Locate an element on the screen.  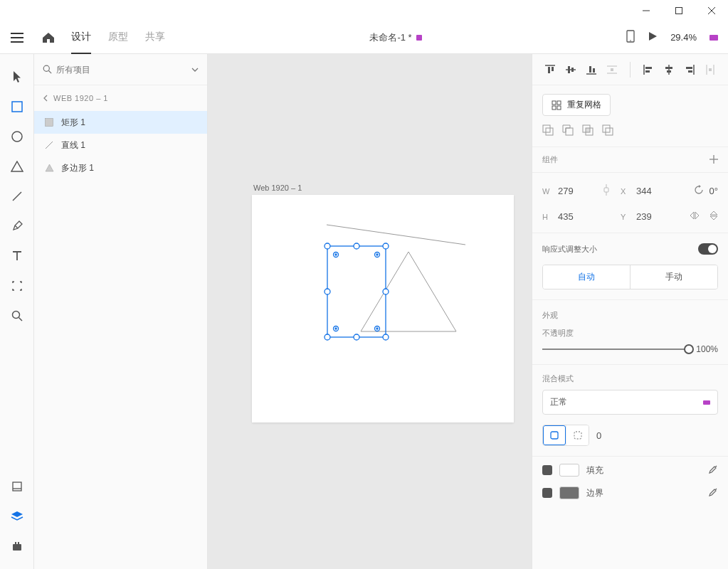
width-input: 279 is located at coordinates (575, 191).